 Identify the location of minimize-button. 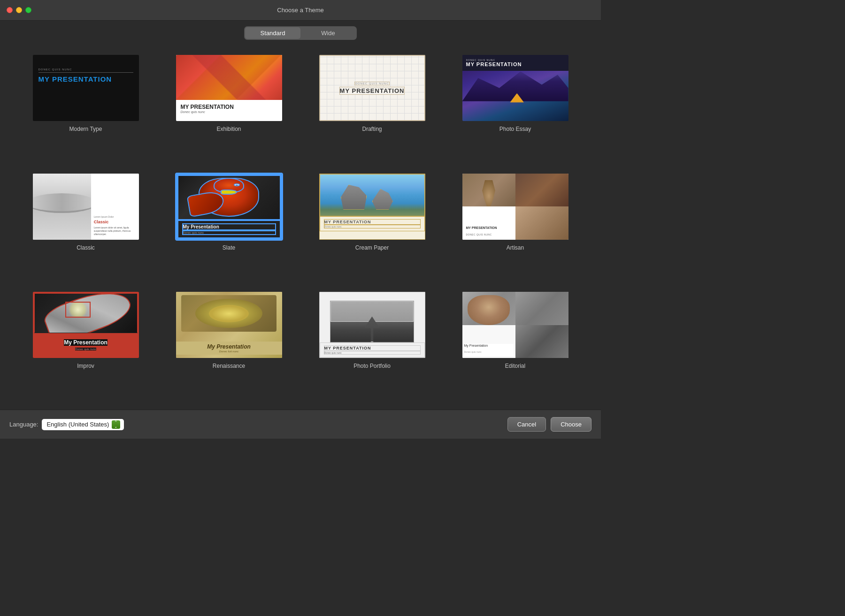
(19, 10).